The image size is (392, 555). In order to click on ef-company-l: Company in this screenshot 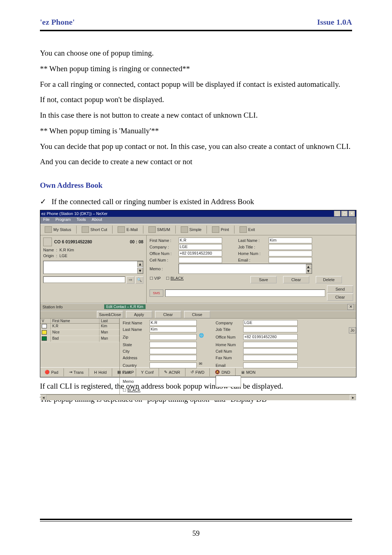, I will do `click(228, 323)`.